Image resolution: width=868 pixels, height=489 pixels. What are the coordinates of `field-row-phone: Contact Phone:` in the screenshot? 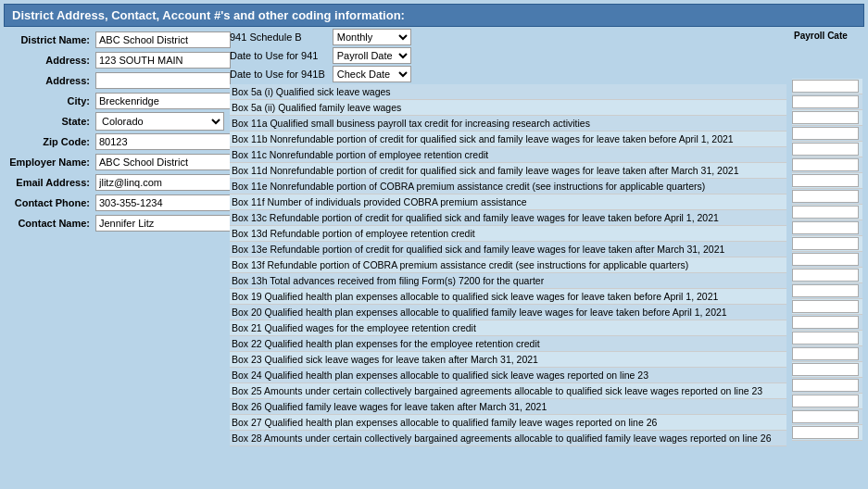 It's located at (115, 203).